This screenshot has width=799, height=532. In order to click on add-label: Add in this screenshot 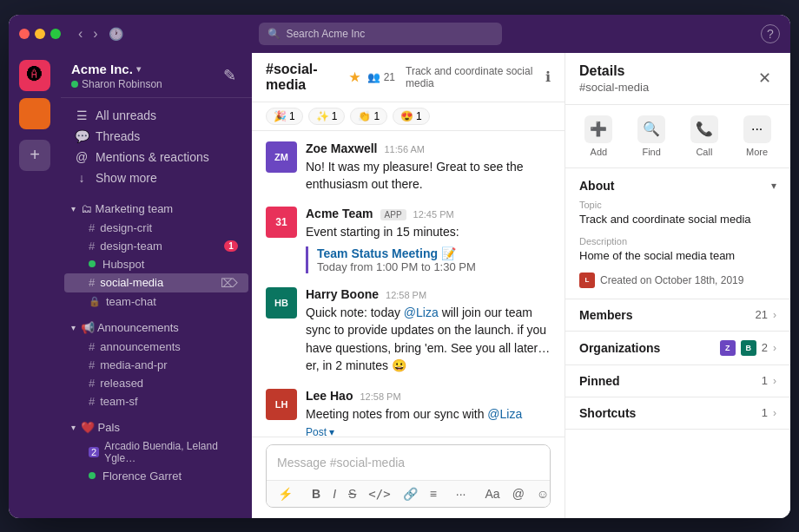, I will do `click(599, 152)`.